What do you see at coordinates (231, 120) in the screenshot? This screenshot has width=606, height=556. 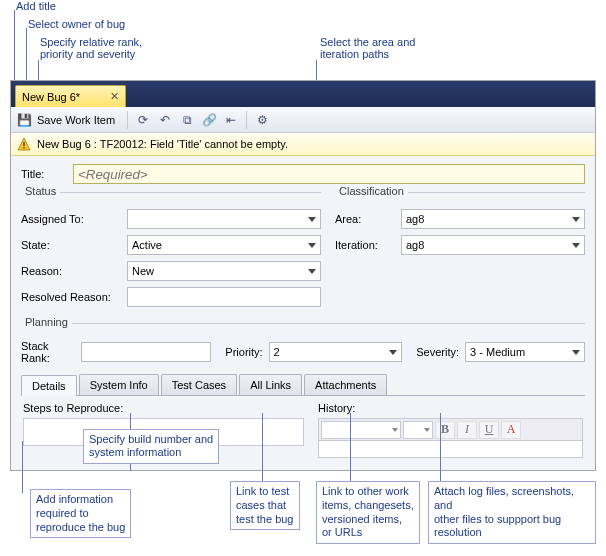 I see `outdent-icon: ⇤` at bounding box center [231, 120].